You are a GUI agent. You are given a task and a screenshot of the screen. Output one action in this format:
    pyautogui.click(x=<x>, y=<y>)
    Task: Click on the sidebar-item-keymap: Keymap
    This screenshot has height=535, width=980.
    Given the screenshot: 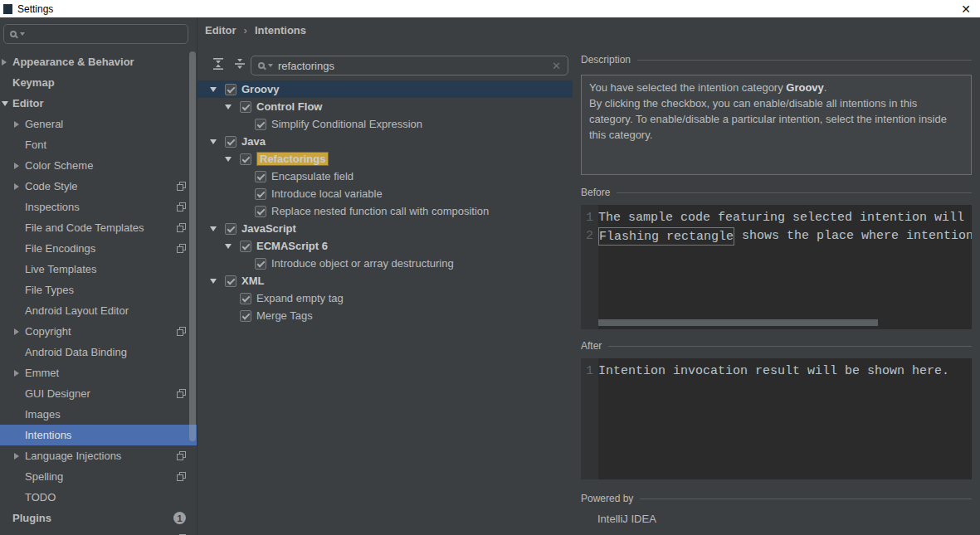 What is the action you would take?
    pyautogui.click(x=98, y=83)
    